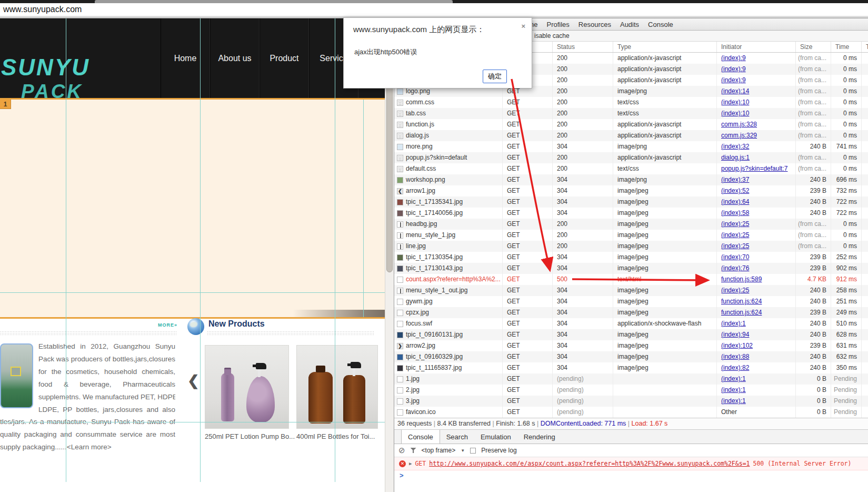  What do you see at coordinates (631, 301) in the screenshot?
I see `network-request-row: gywm.jpgGET304image/jpegfunction.js:6242…` at bounding box center [631, 301].